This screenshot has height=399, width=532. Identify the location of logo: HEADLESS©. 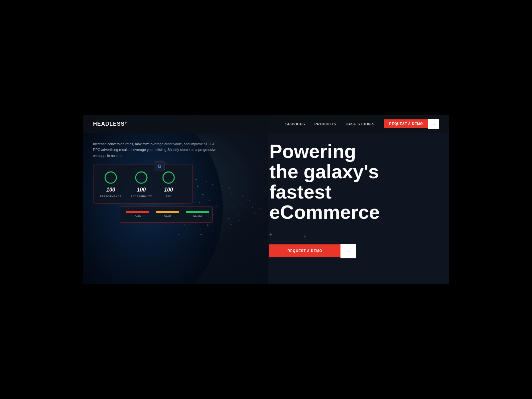
(110, 124).